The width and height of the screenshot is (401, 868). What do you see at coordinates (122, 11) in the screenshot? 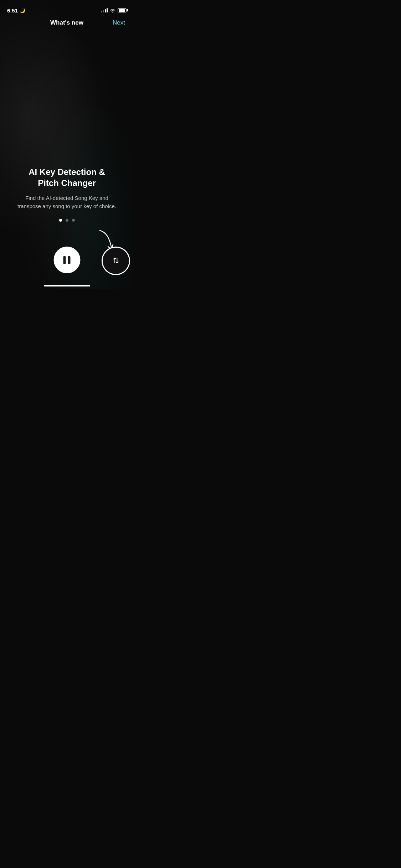
I see `battery-fill` at bounding box center [122, 11].